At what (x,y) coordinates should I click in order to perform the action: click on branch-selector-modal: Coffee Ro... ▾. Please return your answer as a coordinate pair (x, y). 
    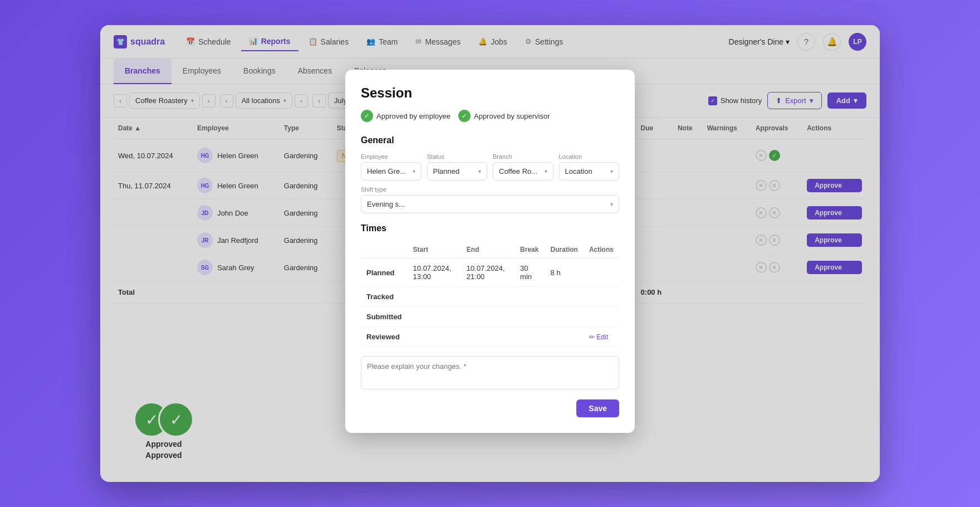
    Looking at the image, I should click on (523, 172).